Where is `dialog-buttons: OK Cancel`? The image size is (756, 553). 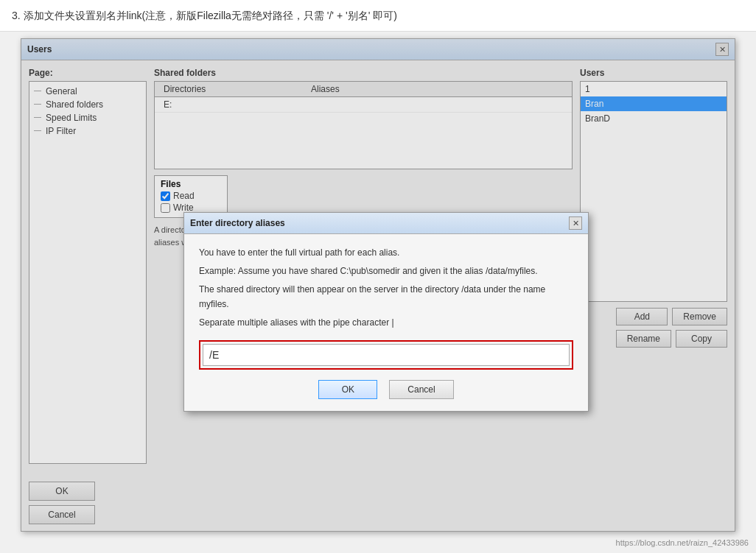 dialog-buttons: OK Cancel is located at coordinates (386, 390).